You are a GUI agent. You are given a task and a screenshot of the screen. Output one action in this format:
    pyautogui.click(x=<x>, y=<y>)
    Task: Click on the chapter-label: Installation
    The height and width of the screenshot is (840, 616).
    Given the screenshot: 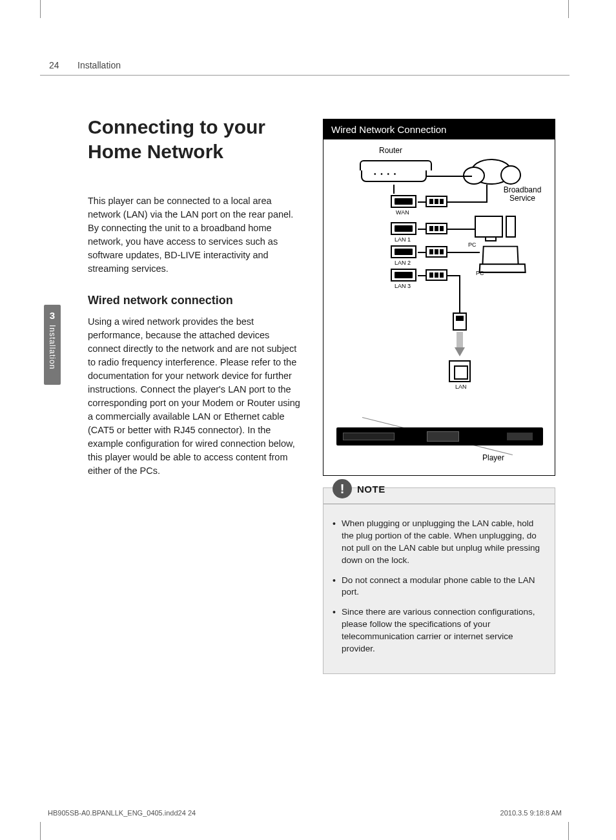 What is the action you would take?
    pyautogui.click(x=52, y=349)
    